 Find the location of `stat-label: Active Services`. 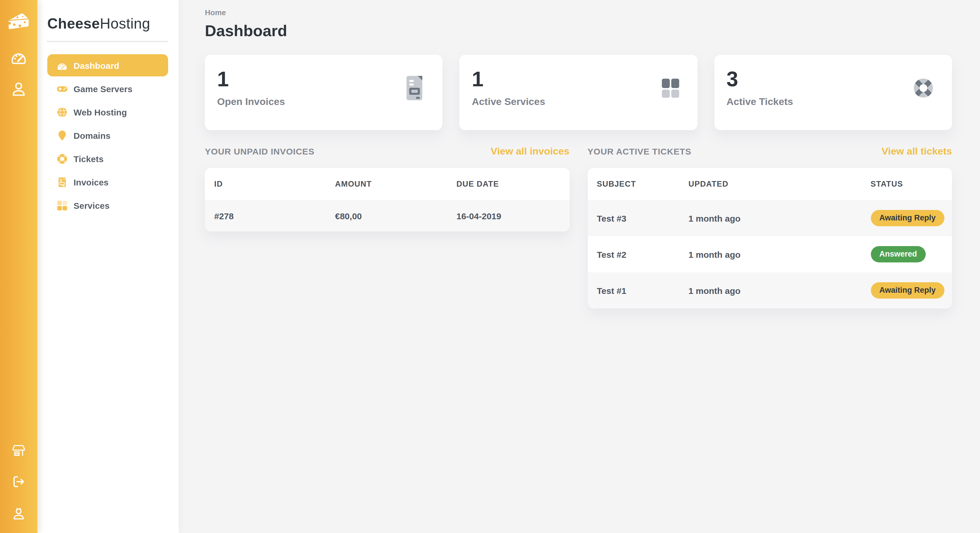

stat-label: Active Services is located at coordinates (508, 102).